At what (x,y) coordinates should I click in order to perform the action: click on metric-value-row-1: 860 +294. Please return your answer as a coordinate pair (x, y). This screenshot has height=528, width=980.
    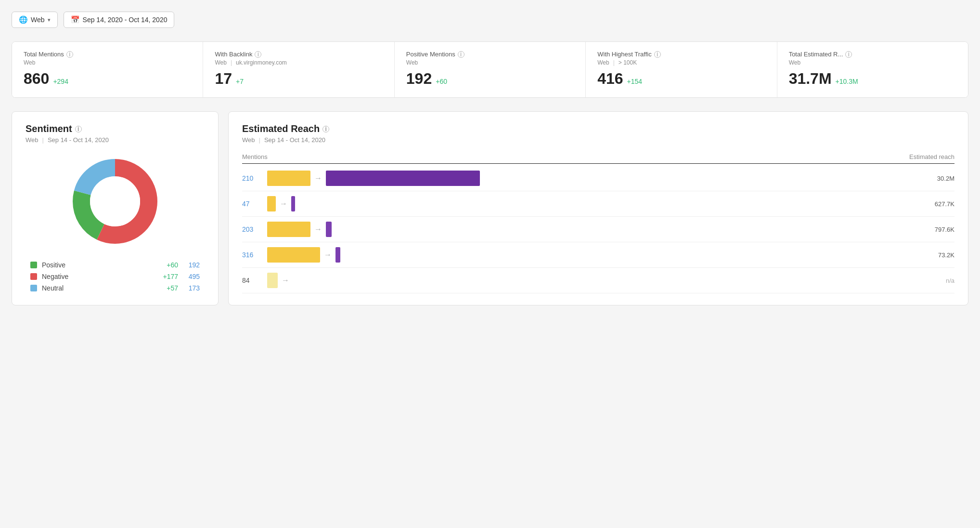
    Looking at the image, I should click on (107, 79).